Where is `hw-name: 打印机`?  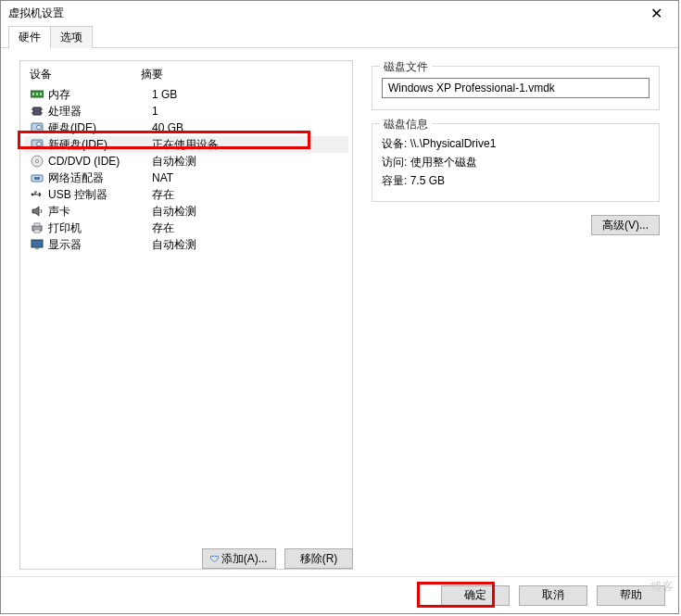 hw-name: 打印机 is located at coordinates (100, 228).